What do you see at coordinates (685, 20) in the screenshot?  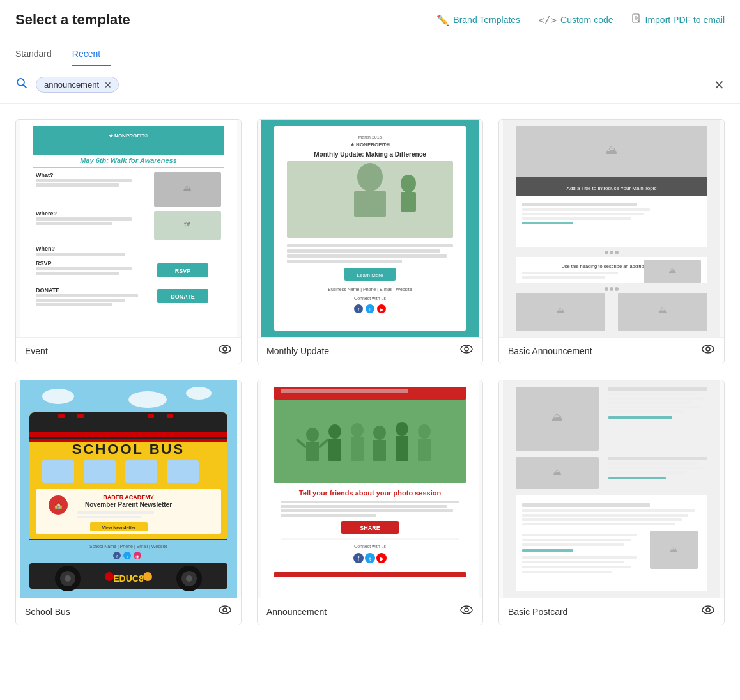 I see `import-pdf-label: Import PDF to email` at bounding box center [685, 20].